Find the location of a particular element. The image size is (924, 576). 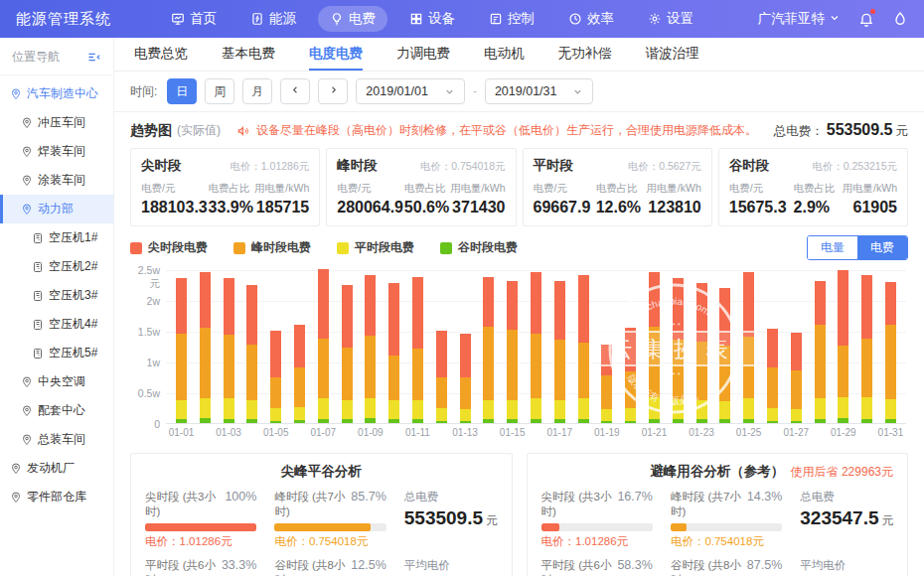

tab-power-factor-fee: 力调电费 is located at coordinates (423, 54).